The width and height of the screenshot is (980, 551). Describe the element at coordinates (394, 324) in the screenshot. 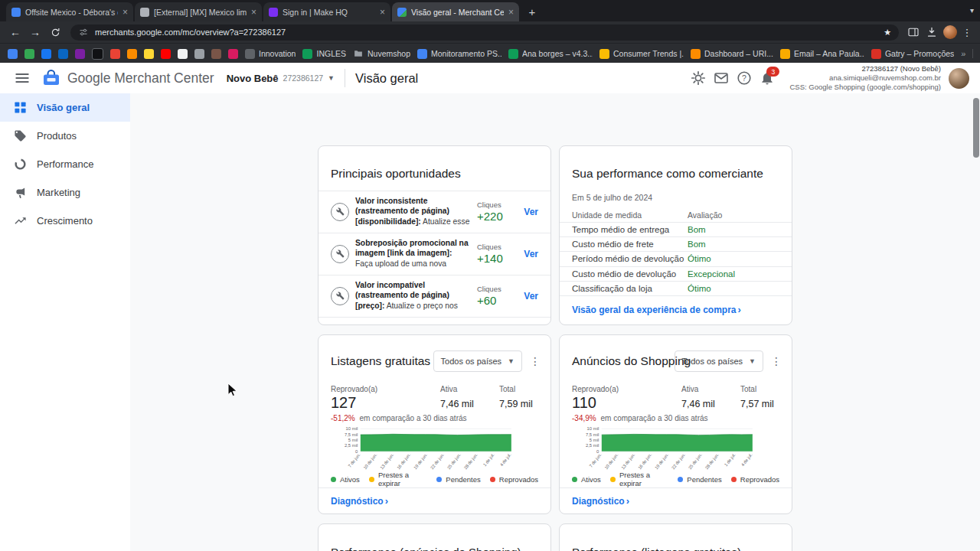

I see `see-all-opportunities-link: Ver todas as oportunidades ›` at that location.